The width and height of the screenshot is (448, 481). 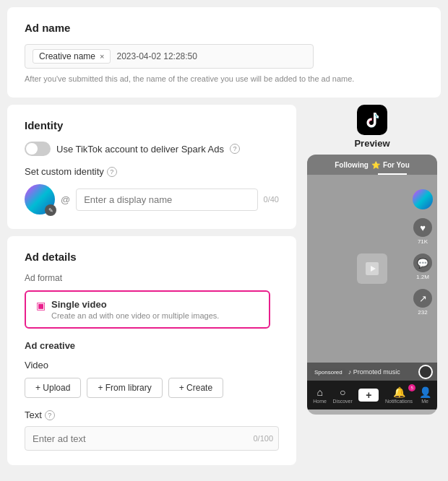 What do you see at coordinates (40, 199) in the screenshot?
I see `avatar: ✎` at bounding box center [40, 199].